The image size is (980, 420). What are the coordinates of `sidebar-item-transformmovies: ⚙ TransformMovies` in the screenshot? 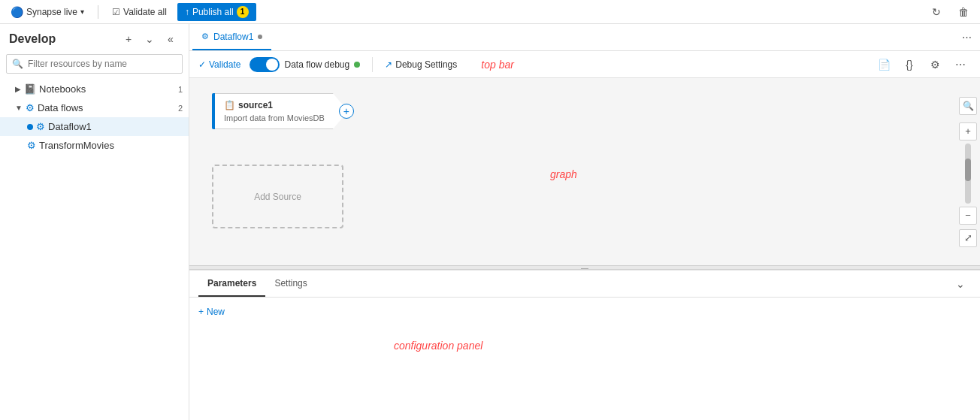 It's located at (95, 146).